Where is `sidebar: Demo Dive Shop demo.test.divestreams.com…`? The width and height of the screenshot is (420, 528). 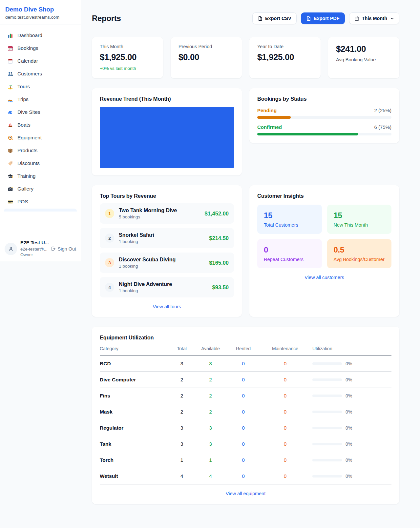
sidebar: Demo Dive Shop demo.test.divestreams.com… is located at coordinates (41, 131).